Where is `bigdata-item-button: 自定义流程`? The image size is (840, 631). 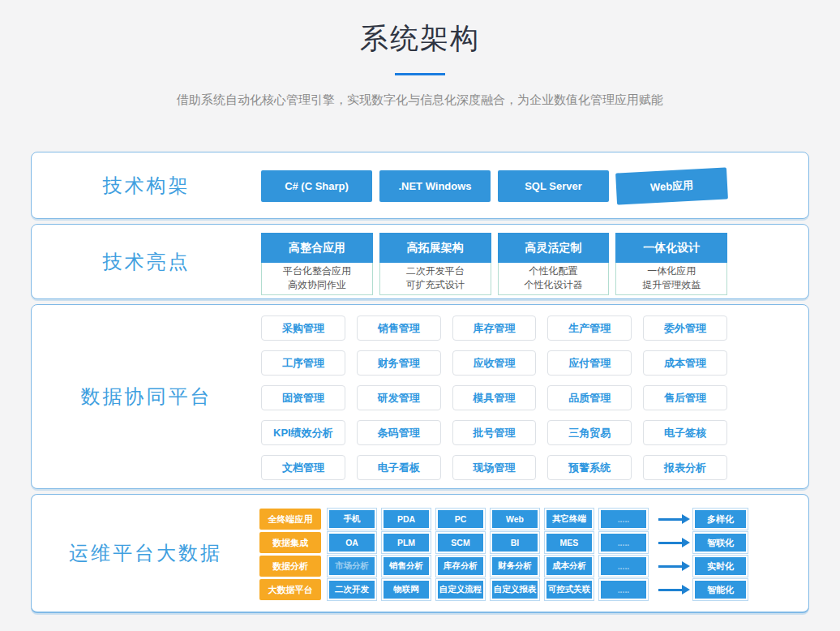 bigdata-item-button: 自定义流程 is located at coordinates (461, 590).